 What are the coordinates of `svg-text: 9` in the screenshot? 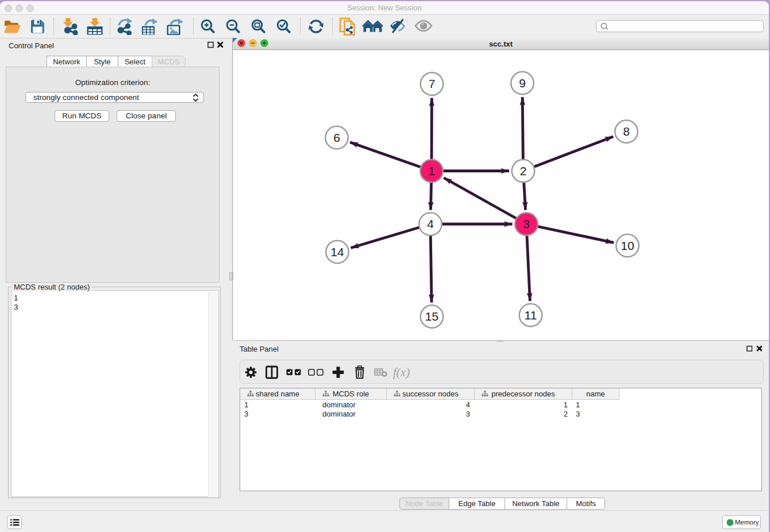 It's located at (522, 83).